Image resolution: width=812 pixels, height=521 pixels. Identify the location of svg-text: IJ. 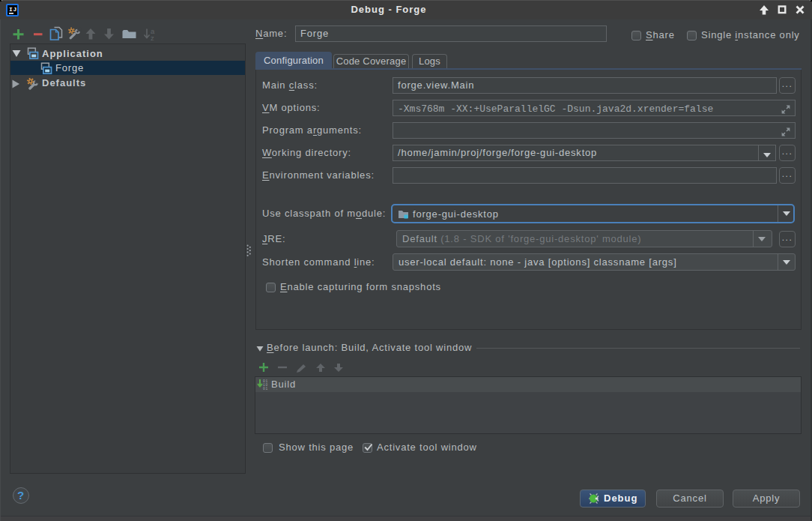
(13, 9).